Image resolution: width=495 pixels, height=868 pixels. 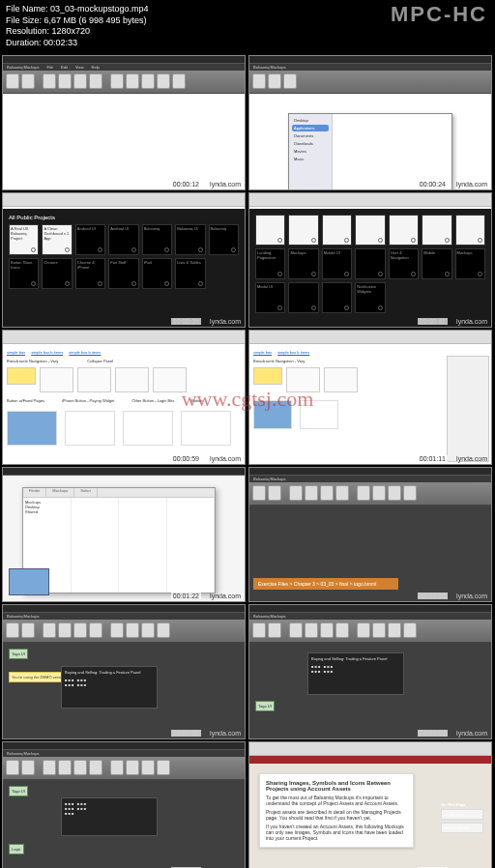 I want to click on lynda-brand: lynda.com, so click(x=472, y=595).